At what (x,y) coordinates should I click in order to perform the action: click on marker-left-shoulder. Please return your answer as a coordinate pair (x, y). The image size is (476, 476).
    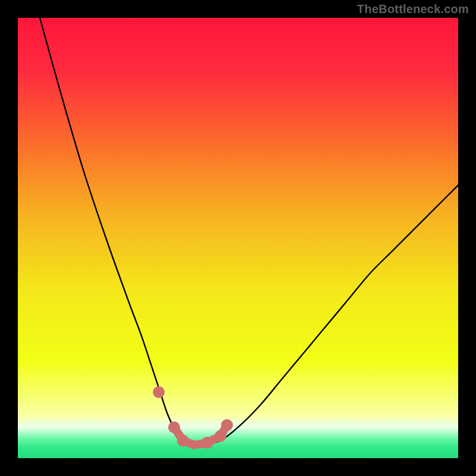
    Looking at the image, I should click on (159, 392).